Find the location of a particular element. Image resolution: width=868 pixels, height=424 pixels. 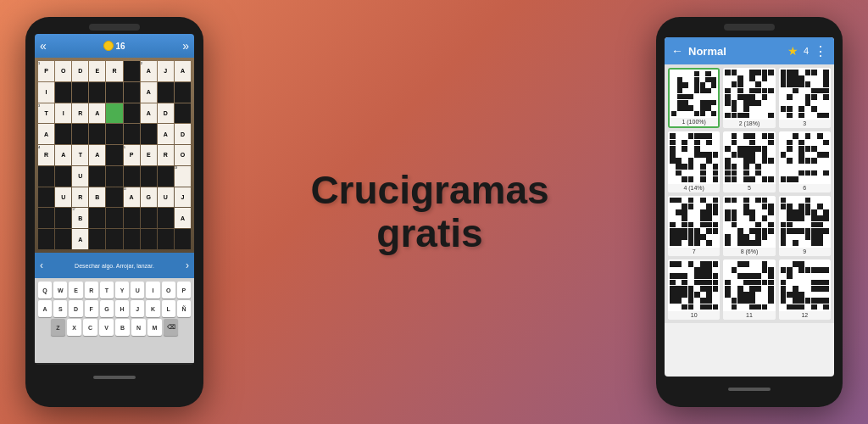

left-arrows: « is located at coordinates (43, 46).